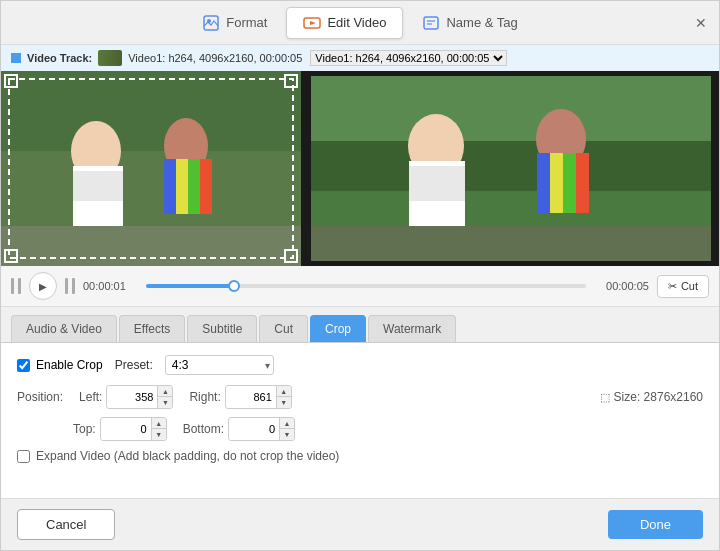  Describe the element at coordinates (151, 168) in the screenshot. I see `video-original` at that location.